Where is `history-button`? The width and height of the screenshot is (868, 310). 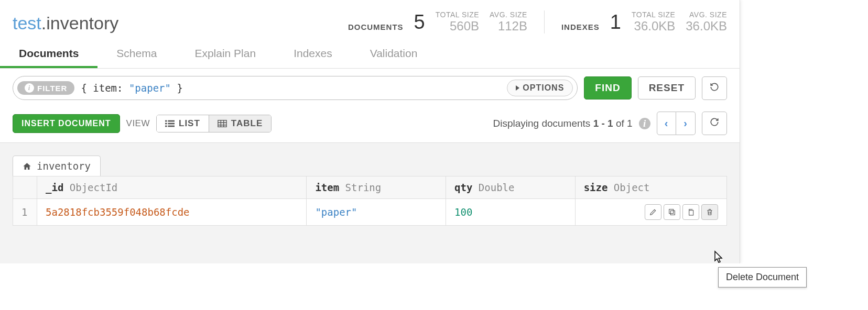 history-button is located at coordinates (714, 88).